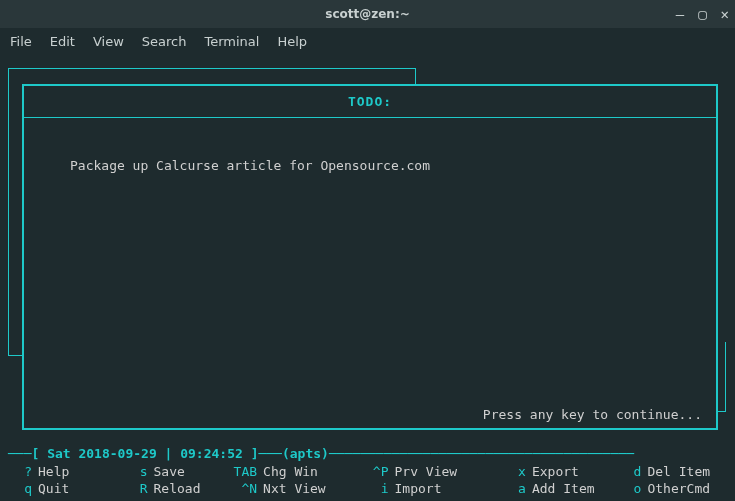 Image resolution: width=735 pixels, height=501 pixels. Describe the element at coordinates (296, 488) in the screenshot. I see `shortcut-nxt-view: ^NNxt View` at that location.